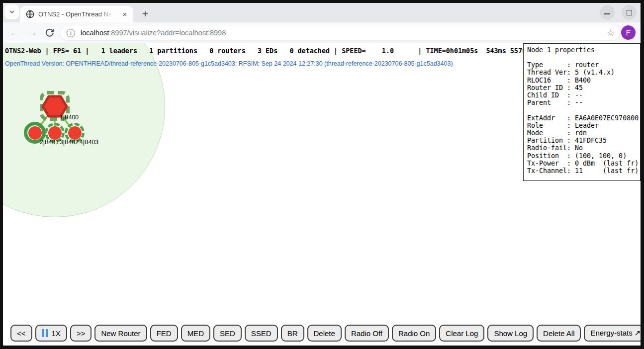  I want to click on node-4-dot, so click(75, 133).